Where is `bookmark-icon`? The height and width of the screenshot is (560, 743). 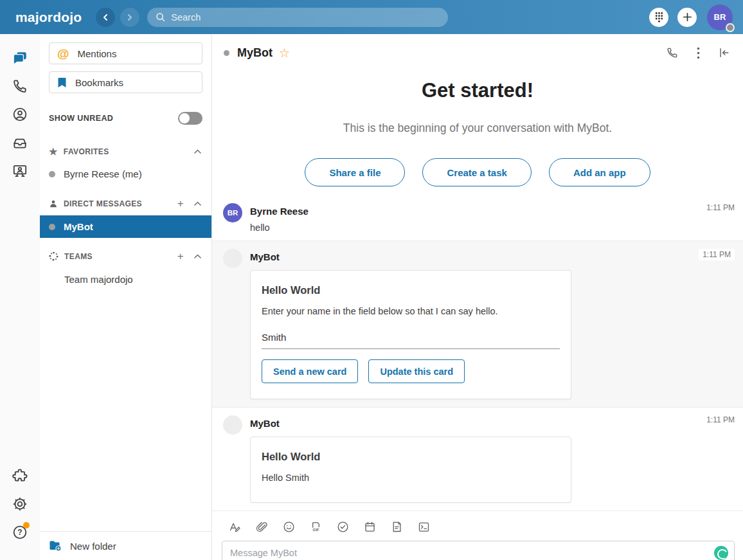 bookmark-icon is located at coordinates (62, 82).